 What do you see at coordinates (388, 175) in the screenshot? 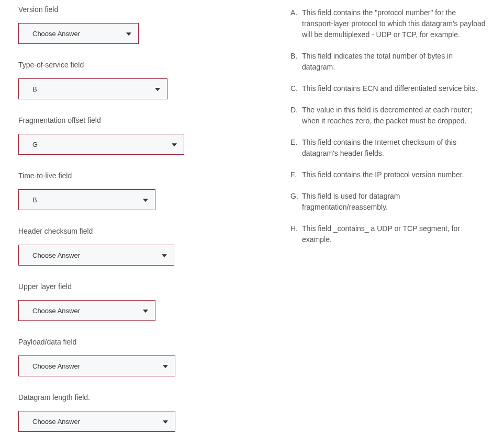
I see `answer-item: F. This field contains the IP protocol v…` at bounding box center [388, 175].